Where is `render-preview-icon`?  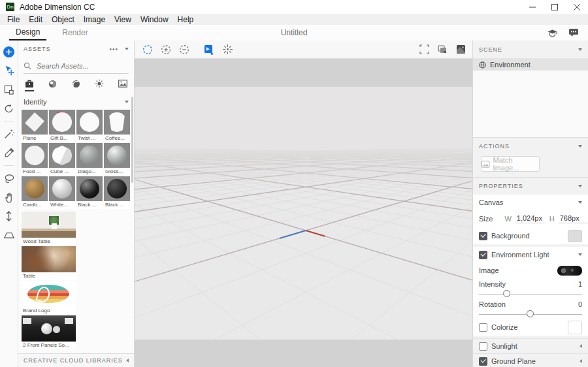 render-preview-icon is located at coordinates (461, 50).